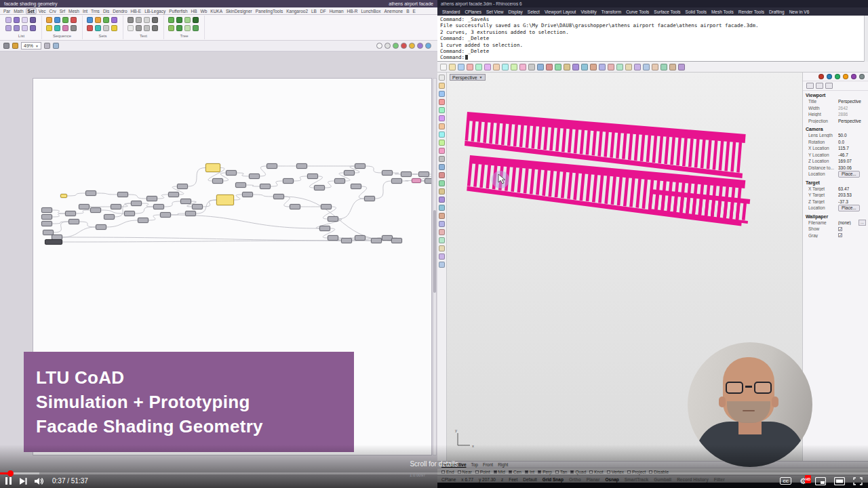 The width and height of the screenshot is (868, 488). I want to click on volume-icon, so click(39, 481).